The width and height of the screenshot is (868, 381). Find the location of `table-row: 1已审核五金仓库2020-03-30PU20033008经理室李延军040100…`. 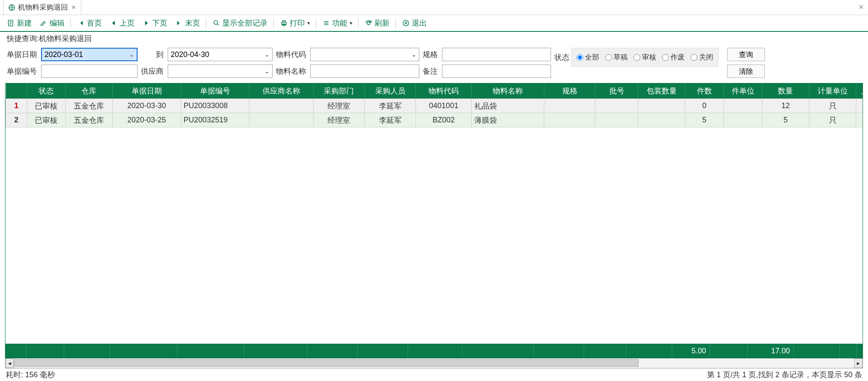

table-row: 1已审核五金仓库2020-03-30PU20033008经理室李延军040100… is located at coordinates (434, 106).